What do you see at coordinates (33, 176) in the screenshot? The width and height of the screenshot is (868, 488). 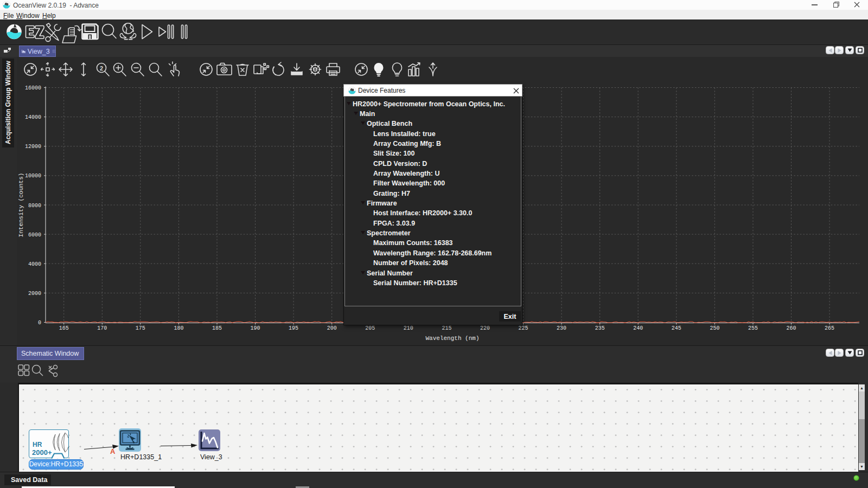 I see `svg-text: 10000` at bounding box center [33, 176].